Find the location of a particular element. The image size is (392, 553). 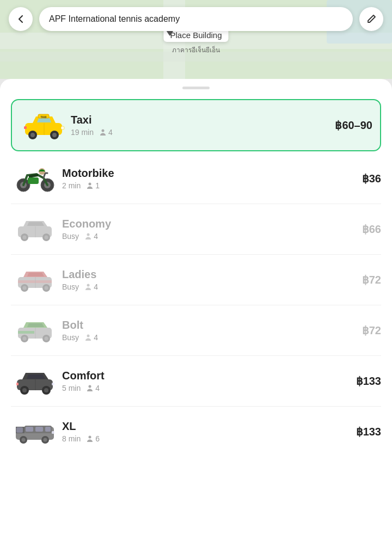

ladies-status: Busy is located at coordinates (71, 287).